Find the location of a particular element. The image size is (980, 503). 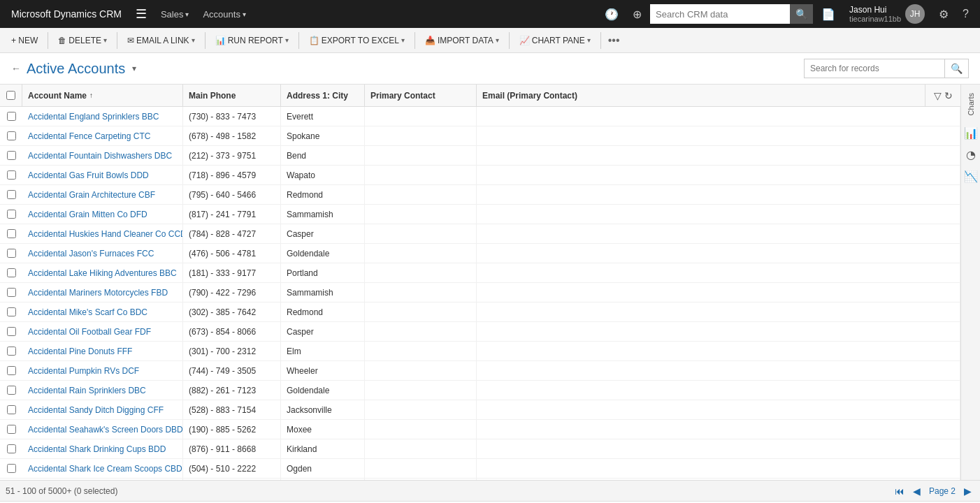

settings-icon: ⚙ is located at coordinates (944, 14).